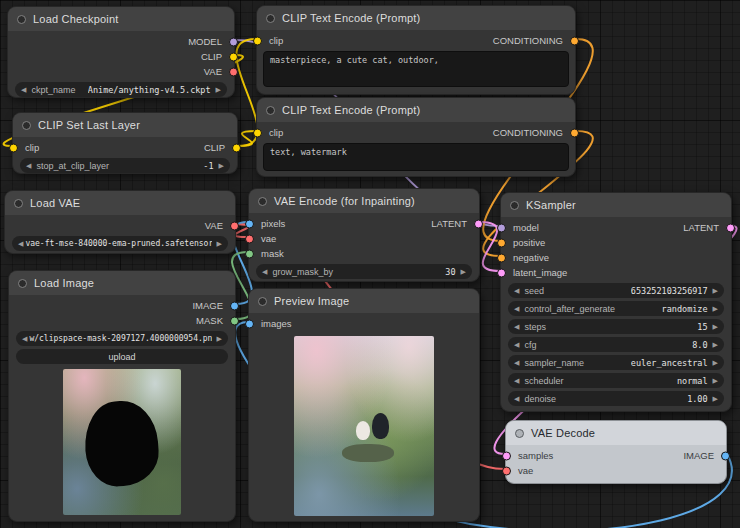 Image resolution: width=740 pixels, height=528 pixels. Describe the element at coordinates (122, 396) in the screenshot. I see `node-load-image: Load Image IMAGE MASK ◀ w/clipspace-mask…` at that location.